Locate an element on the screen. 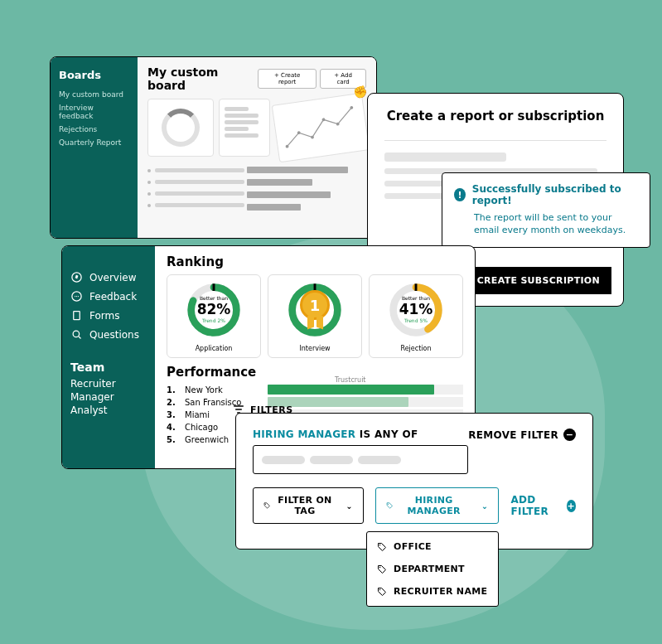 This screenshot has height=644, width=662. boards-main: My custom board + Create report + Add ca… is located at coordinates (257, 148).